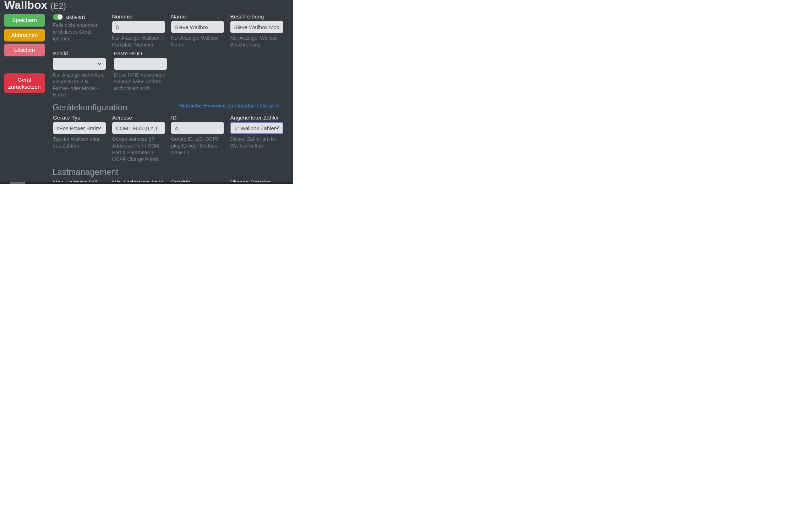 The image size is (798, 532). I want to click on address-label: Adresse, so click(141, 118).